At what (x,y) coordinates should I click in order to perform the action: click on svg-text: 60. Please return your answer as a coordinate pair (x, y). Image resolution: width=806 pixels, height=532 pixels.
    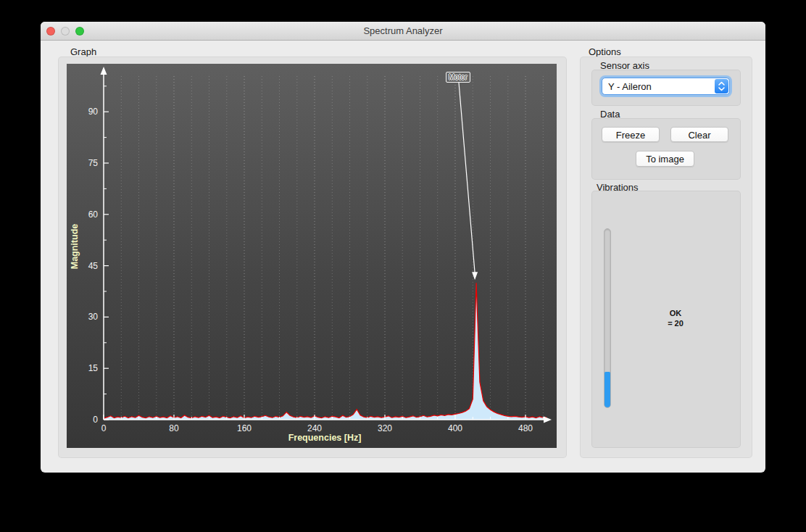
    Looking at the image, I should click on (94, 215).